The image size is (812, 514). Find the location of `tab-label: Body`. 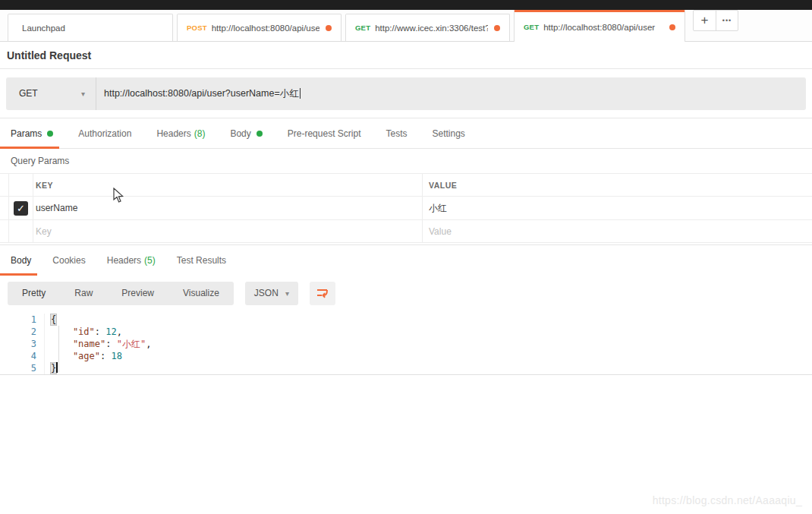

tab-label: Body is located at coordinates (240, 134).